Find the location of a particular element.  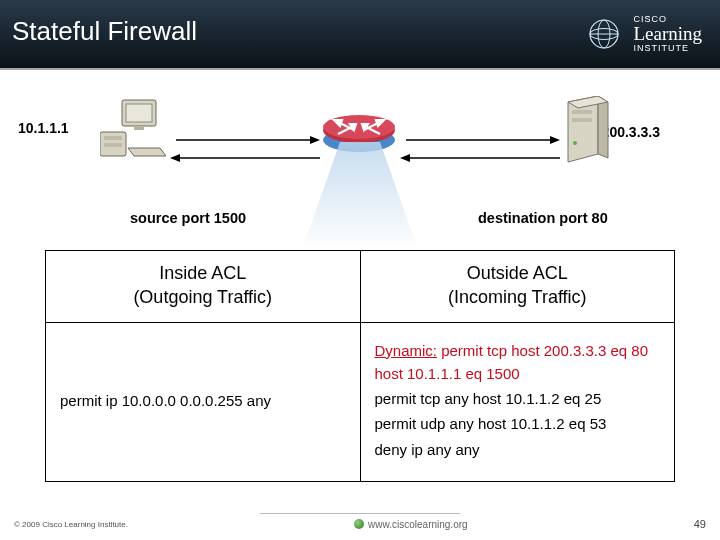

inside-acl-line1: Inside ACL is located at coordinates (202, 273).